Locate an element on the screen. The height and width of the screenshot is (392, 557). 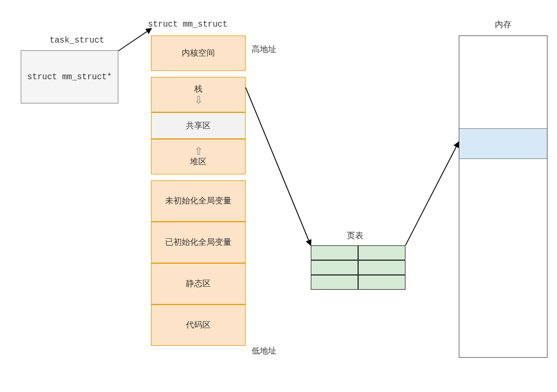
arrow-task-to-mm is located at coordinates (135, 40).